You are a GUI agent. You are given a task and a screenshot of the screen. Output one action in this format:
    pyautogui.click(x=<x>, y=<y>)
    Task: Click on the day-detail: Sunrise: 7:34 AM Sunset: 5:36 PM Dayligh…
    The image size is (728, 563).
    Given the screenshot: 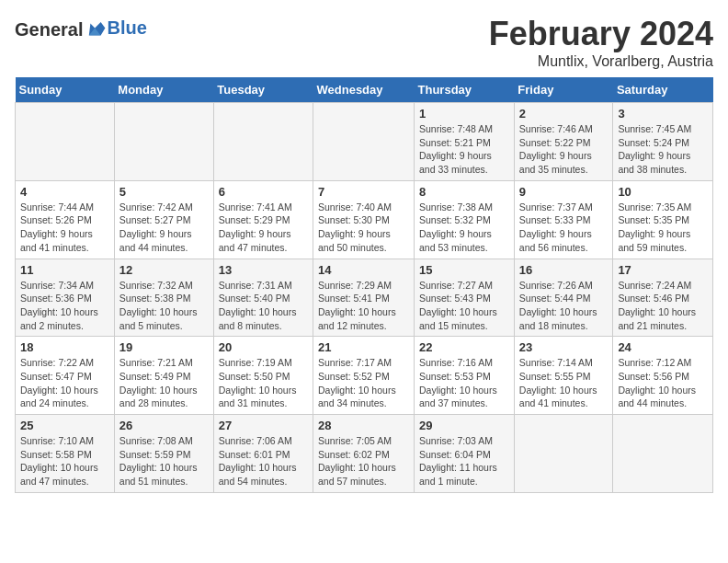 What is the action you would take?
    pyautogui.click(x=64, y=305)
    